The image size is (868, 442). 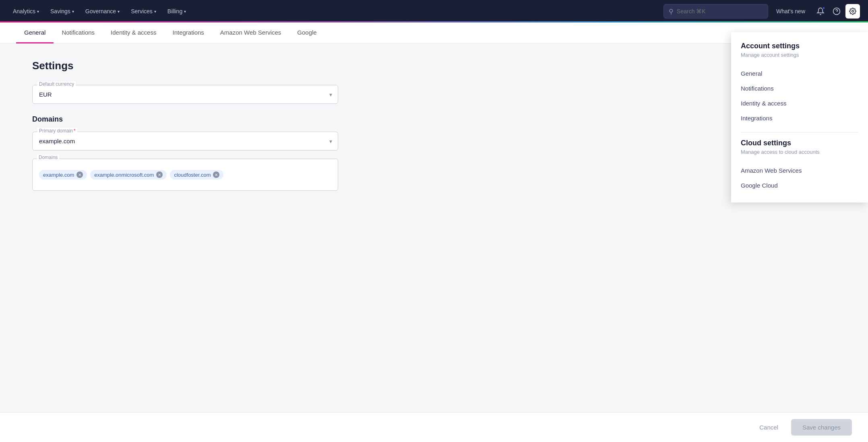 What do you see at coordinates (78, 33) in the screenshot?
I see `tab-notifications: Notifications` at bounding box center [78, 33].